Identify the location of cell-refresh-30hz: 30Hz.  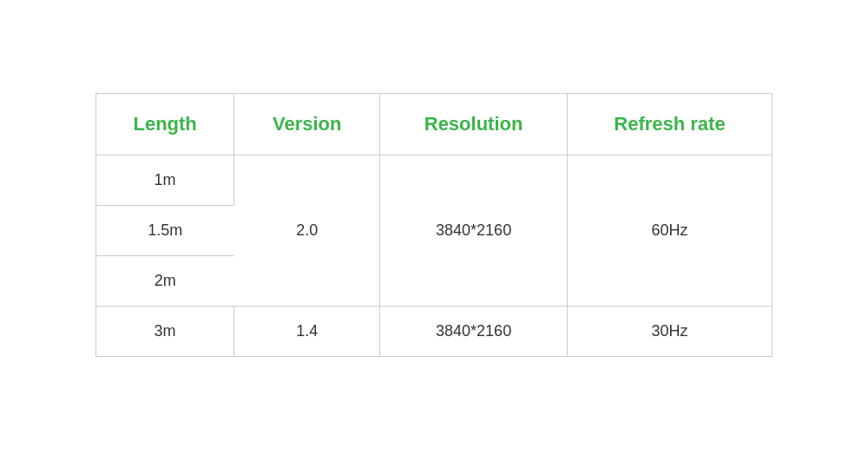
(669, 331).